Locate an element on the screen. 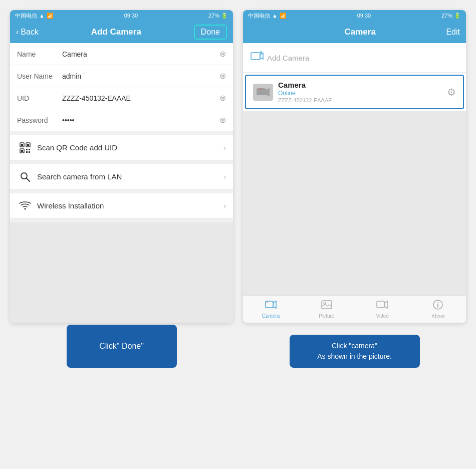 This screenshot has width=476, height=469. password-clear-icon: ⊗ is located at coordinates (222, 120).